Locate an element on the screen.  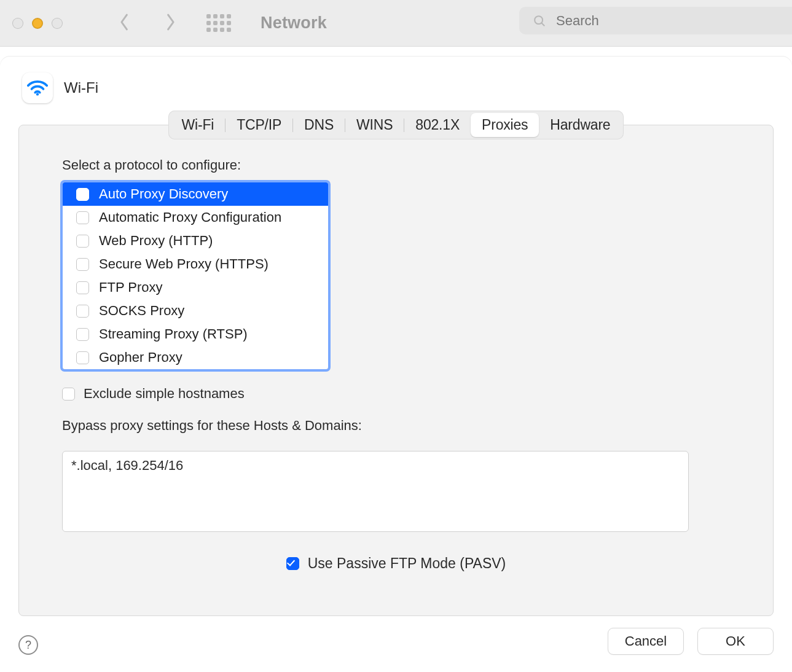
wifi-icon is located at coordinates (37, 88).